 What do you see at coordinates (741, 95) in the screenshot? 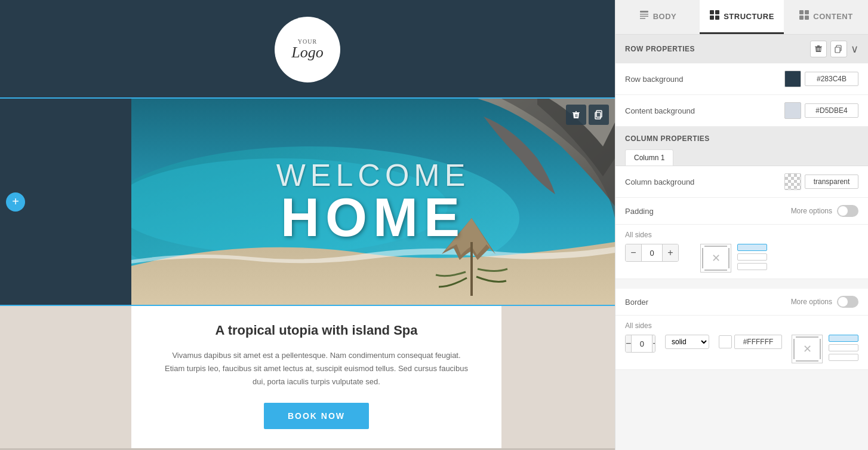
I see `row-background-section: Row background #283C4B Content backgroun…` at bounding box center [741, 95].